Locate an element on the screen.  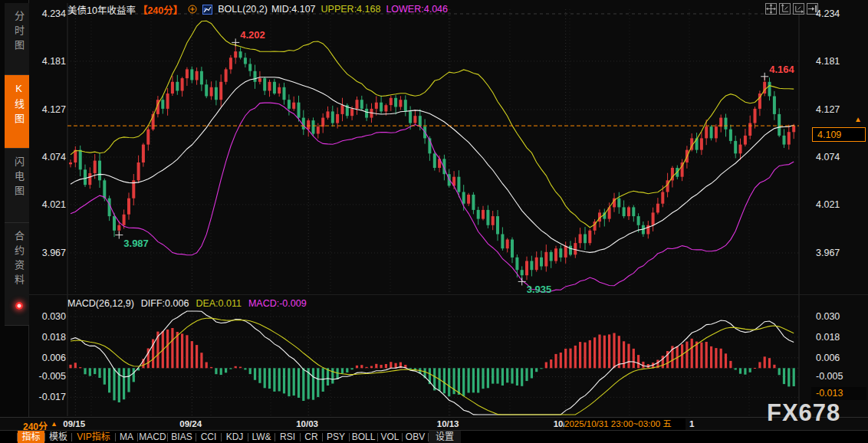
timeline-date-next: 1 is located at coordinates (692, 424).